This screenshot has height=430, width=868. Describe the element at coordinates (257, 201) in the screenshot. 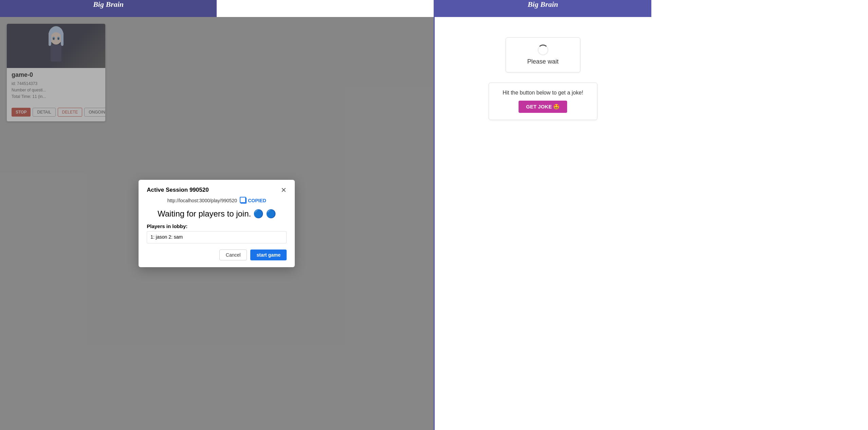

I see `copied-label: COPIED` at that location.